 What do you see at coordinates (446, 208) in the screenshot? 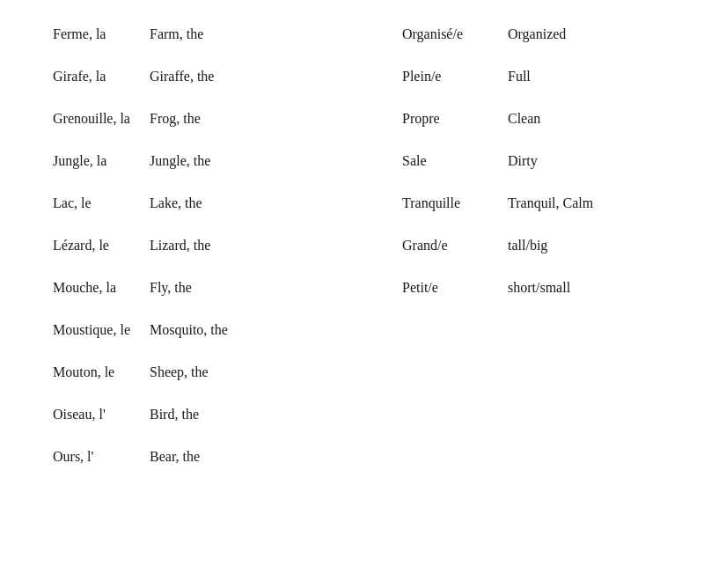
I see `list-item: Tranquille` at bounding box center [446, 208].